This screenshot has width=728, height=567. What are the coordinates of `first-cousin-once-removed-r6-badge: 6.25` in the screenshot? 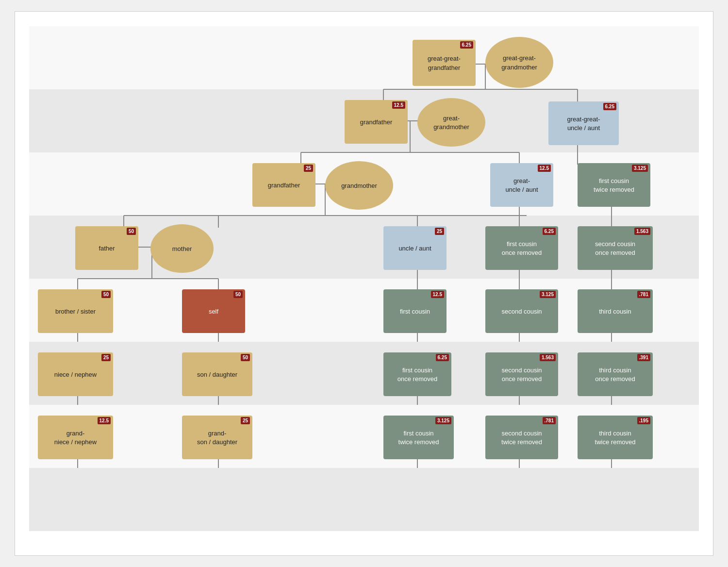 It's located at (443, 357).